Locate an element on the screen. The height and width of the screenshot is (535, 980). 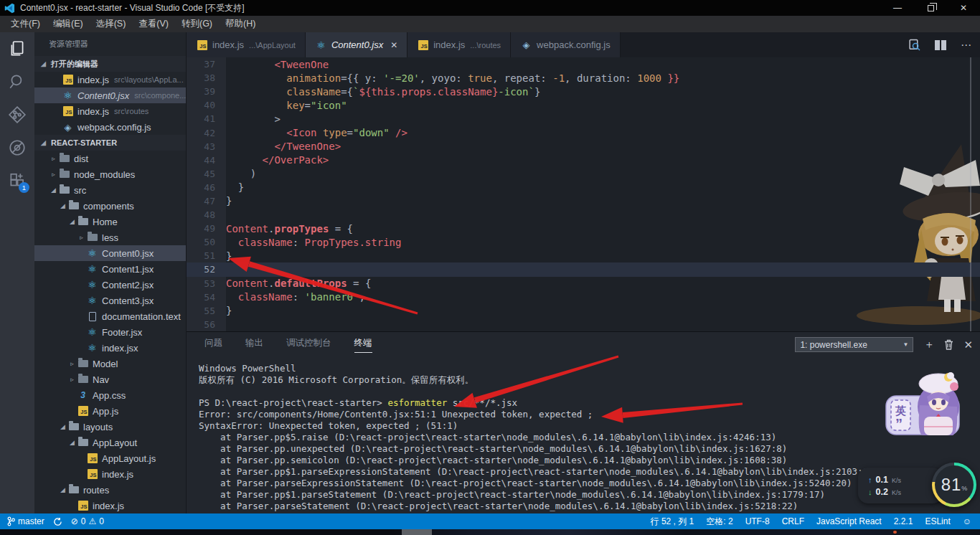
code-line: 39 className={`${this.props.className}-i… is located at coordinates (583, 92).